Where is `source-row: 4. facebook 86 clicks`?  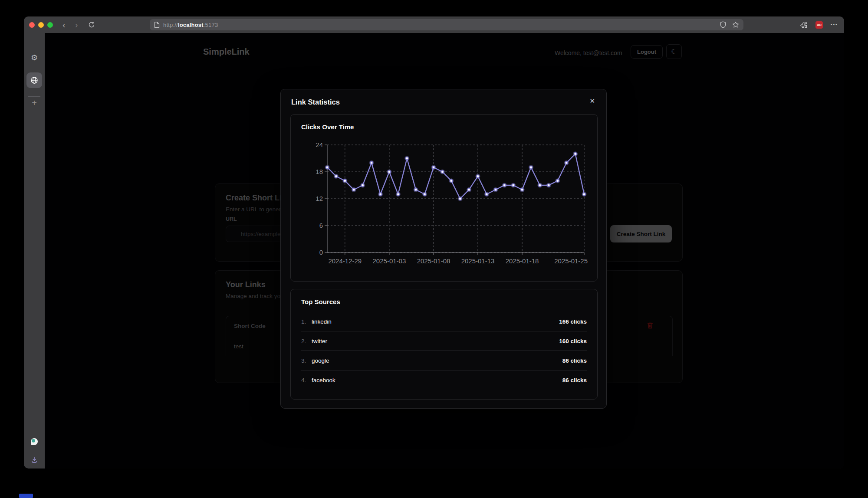 source-row: 4. facebook 86 clicks is located at coordinates (444, 380).